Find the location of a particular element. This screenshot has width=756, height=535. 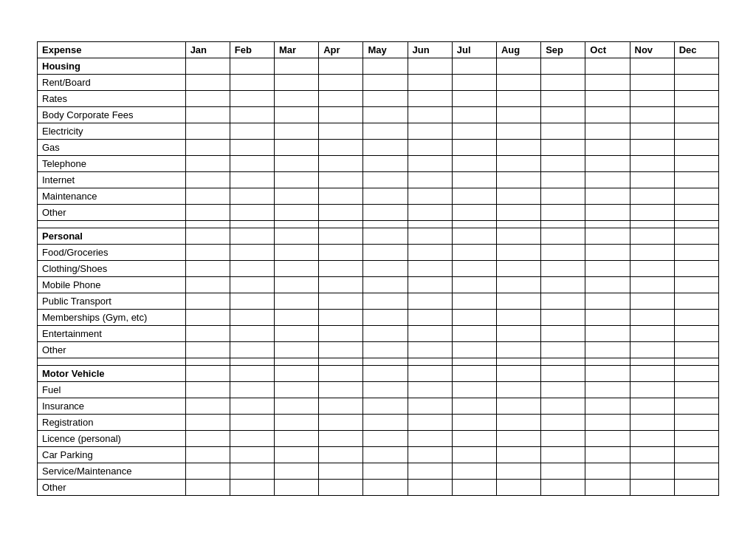

table-row: Other is located at coordinates (378, 213).